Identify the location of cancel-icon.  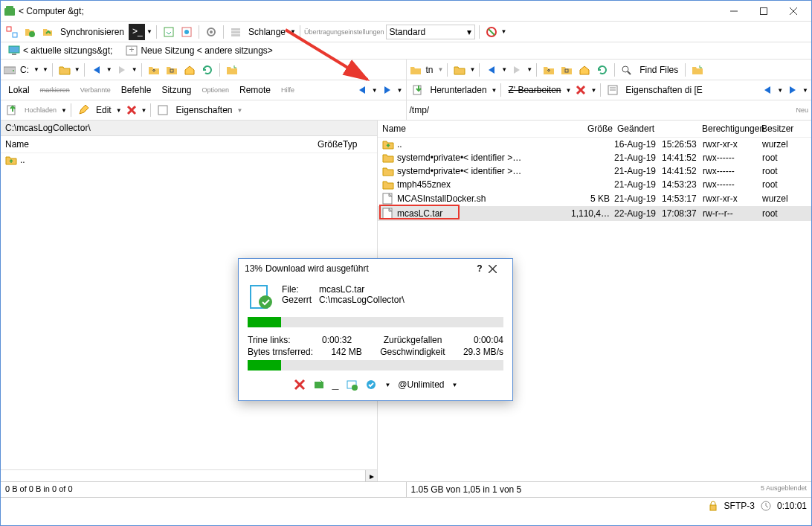
(300, 385).